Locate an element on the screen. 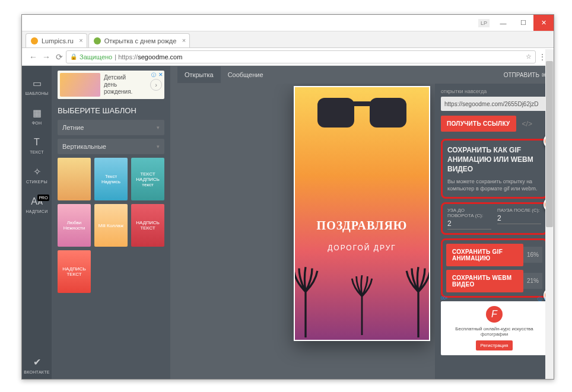 Image resolution: width=572 pixels, height=392 pixels. template-thumb: Любви Нежности is located at coordinates (74, 225).